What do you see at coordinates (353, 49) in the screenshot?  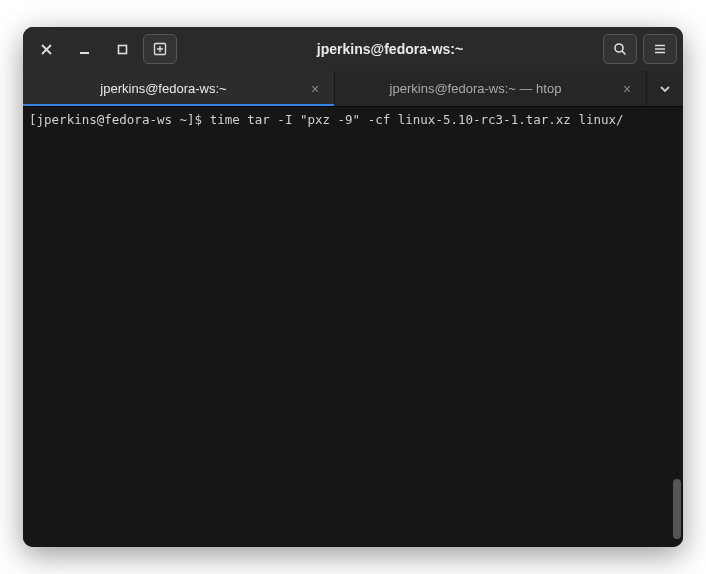 I see `titlebar: jperkins@fedora-ws:~` at bounding box center [353, 49].